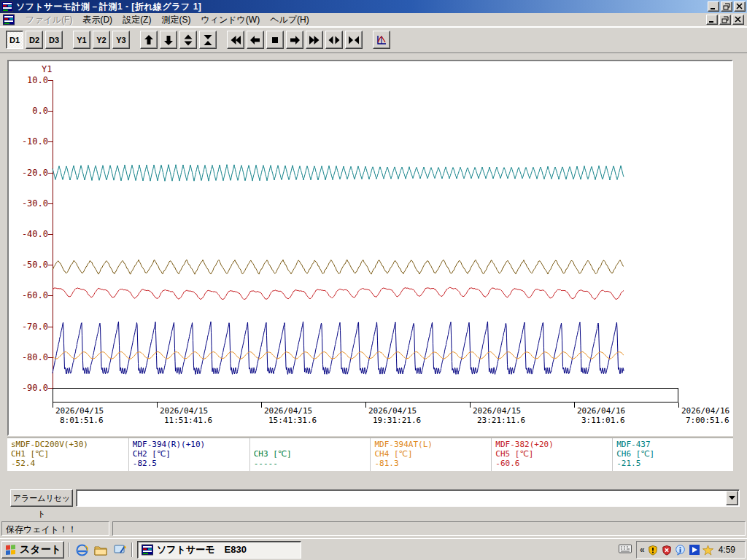 The image size is (747, 560). Describe the element at coordinates (290, 20) in the screenshot. I see `menu-help: ヘルプ(H)` at that location.